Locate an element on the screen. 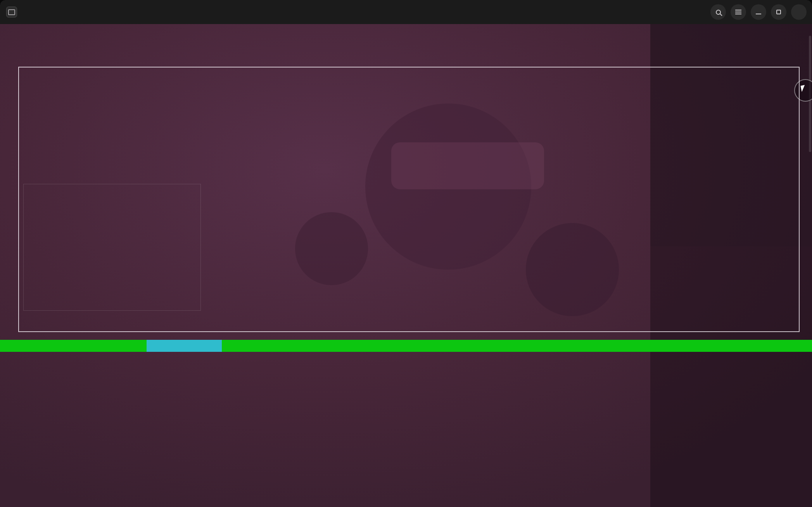  header-command is located at coordinates (558, 346).